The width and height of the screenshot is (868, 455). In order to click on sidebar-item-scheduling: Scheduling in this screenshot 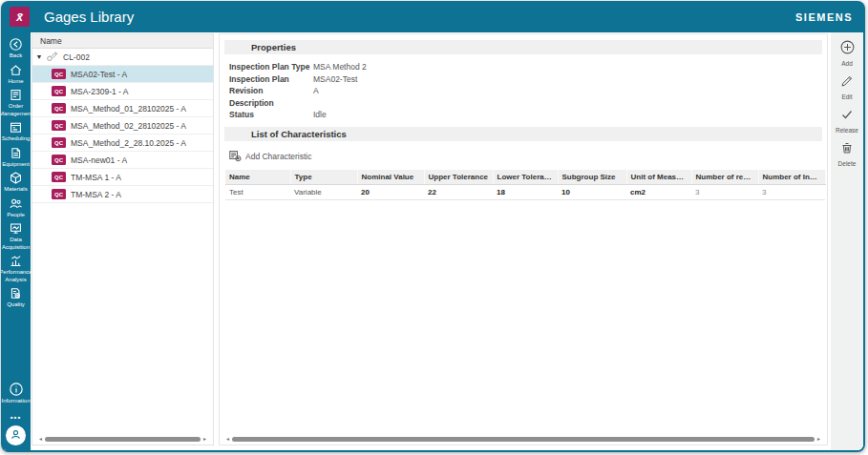, I will do `click(15, 132)`.